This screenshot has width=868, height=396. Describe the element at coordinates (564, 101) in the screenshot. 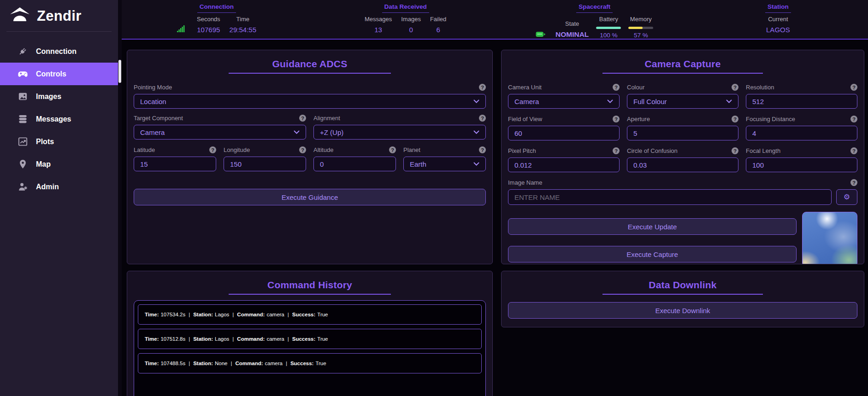

I see `camera-unit-select: Camera` at that location.